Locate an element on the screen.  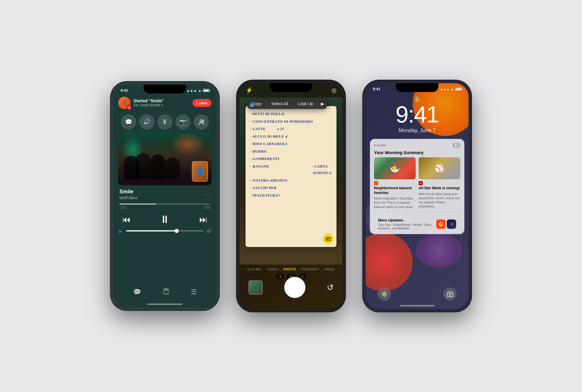
notch is located at coordinates (165, 89).